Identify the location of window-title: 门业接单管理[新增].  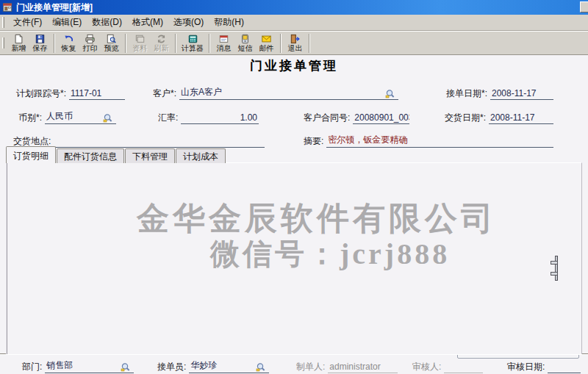
(54, 7).